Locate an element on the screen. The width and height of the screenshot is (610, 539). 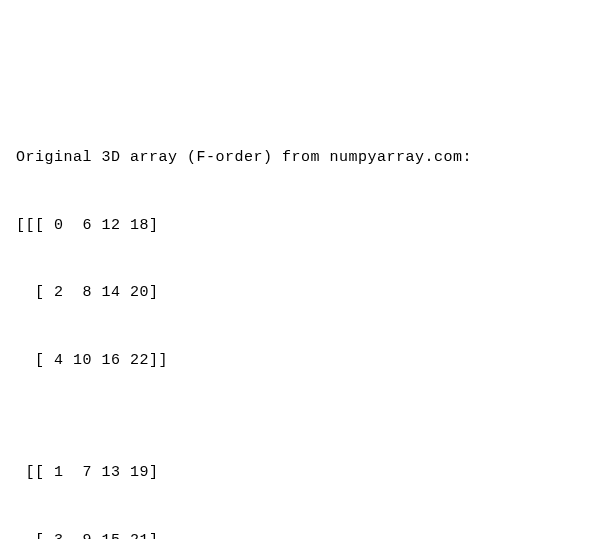
array-line: [[ 1 7 13 19] is located at coordinates (305, 474).